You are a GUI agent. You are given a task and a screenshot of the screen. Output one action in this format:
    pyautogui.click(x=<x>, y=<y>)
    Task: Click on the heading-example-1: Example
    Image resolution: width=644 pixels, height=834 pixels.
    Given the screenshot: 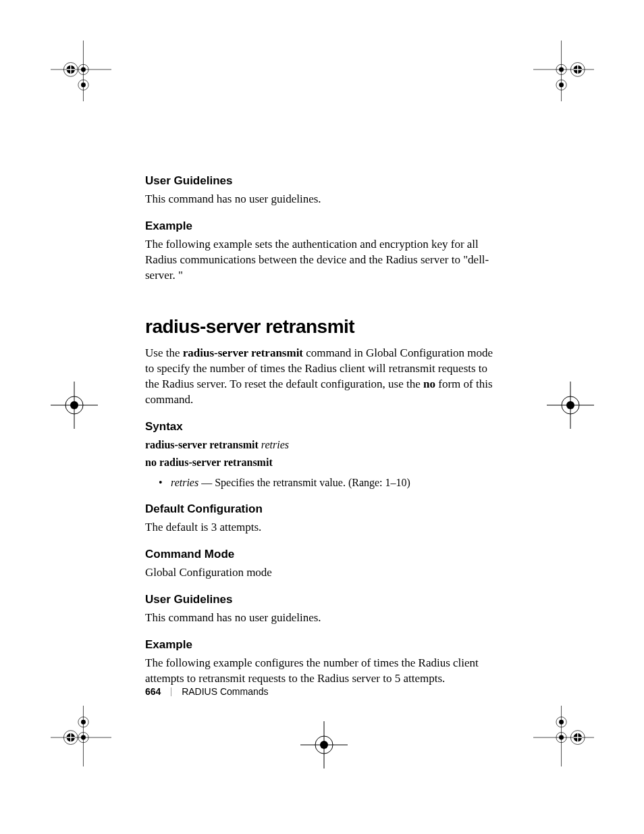 What is the action you would take?
    pyautogui.click(x=321, y=226)
    